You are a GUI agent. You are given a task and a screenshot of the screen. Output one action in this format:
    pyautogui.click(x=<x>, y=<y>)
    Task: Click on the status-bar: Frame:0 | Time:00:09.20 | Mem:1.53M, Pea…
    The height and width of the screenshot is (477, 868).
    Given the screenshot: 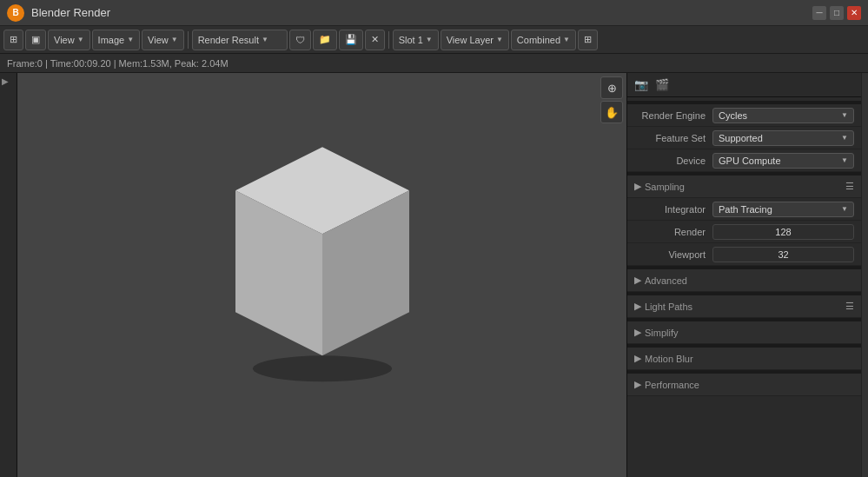 What is the action you would take?
    pyautogui.click(x=434, y=63)
    